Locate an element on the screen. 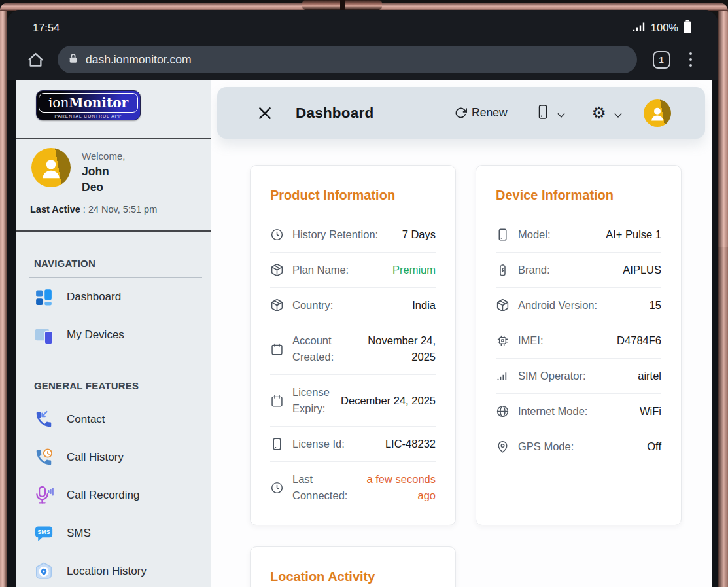 This screenshot has height=587, width=728. info-row-country: Country: India is located at coordinates (353, 306).